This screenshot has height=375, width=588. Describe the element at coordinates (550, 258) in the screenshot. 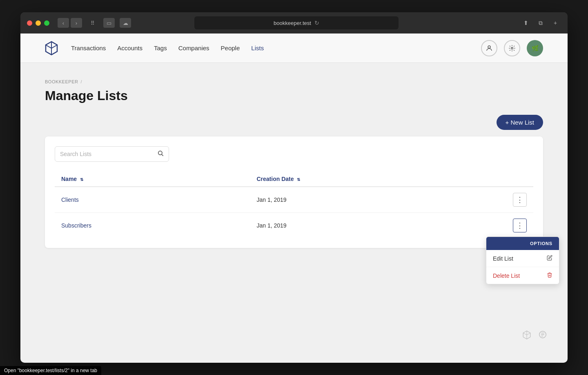

I see `edit-icon` at that location.